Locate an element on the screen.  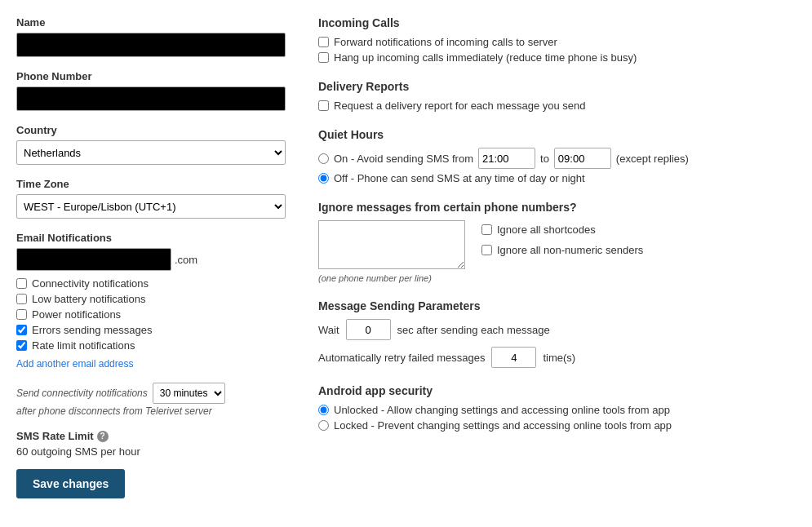
incoming-checkbox-label-0: Forward notifications of incoming calls … is located at coordinates (446, 42).